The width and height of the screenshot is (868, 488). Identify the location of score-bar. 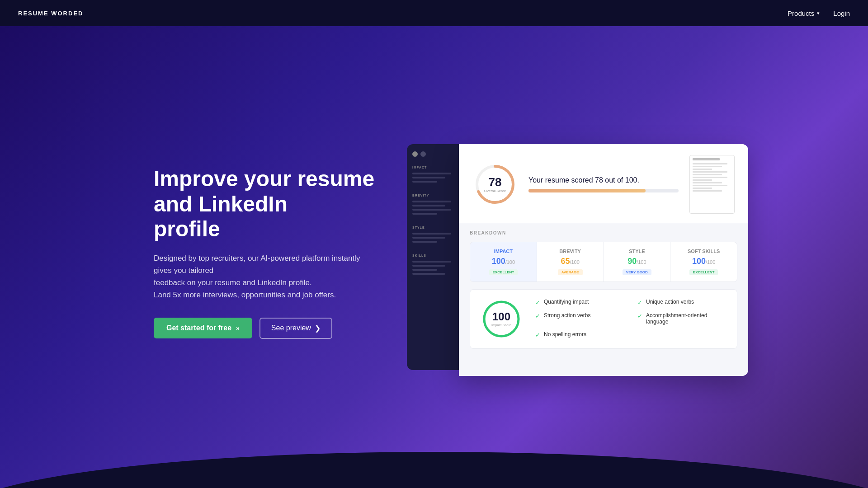
(604, 191).